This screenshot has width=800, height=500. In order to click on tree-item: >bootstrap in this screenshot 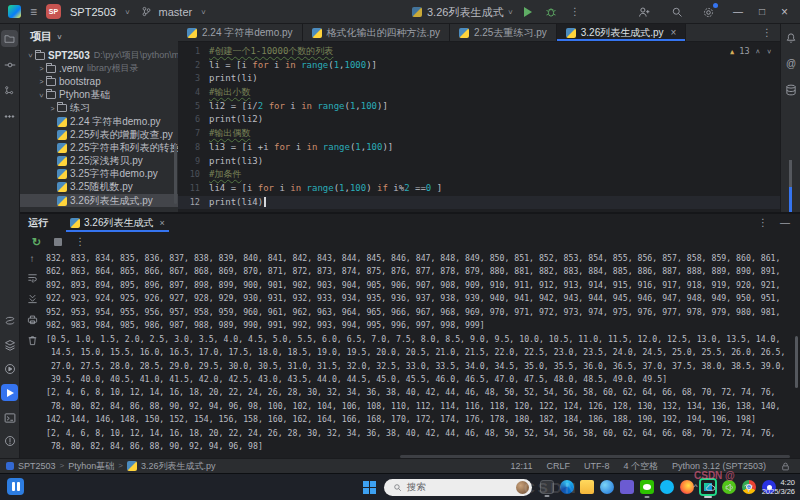, I will do `click(99, 82)`.